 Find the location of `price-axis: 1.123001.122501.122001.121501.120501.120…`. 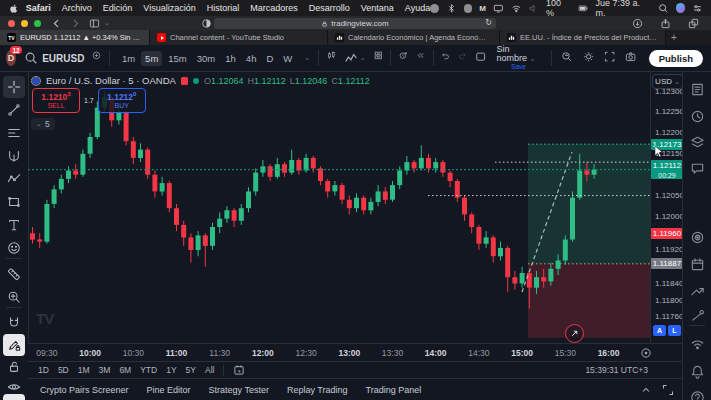

price-axis: 1.123001.122501.122001.121501.120501.120… is located at coordinates (666, 208).